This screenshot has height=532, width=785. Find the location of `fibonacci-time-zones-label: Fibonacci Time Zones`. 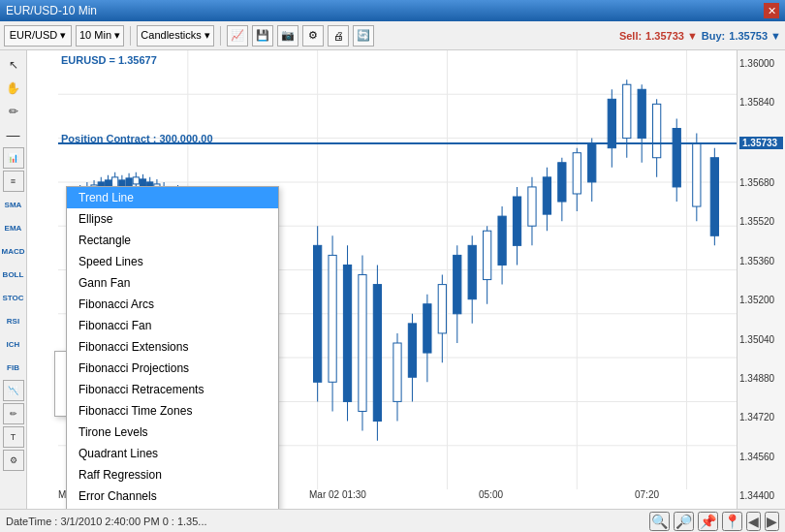

fibonacci-time-zones-label: Fibonacci Time Zones is located at coordinates (136, 411).